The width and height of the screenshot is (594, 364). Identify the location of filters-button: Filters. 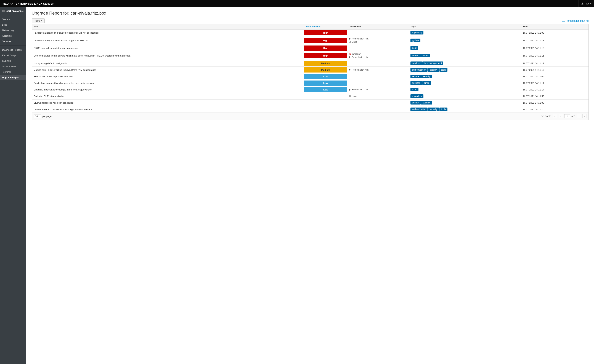
(38, 21).